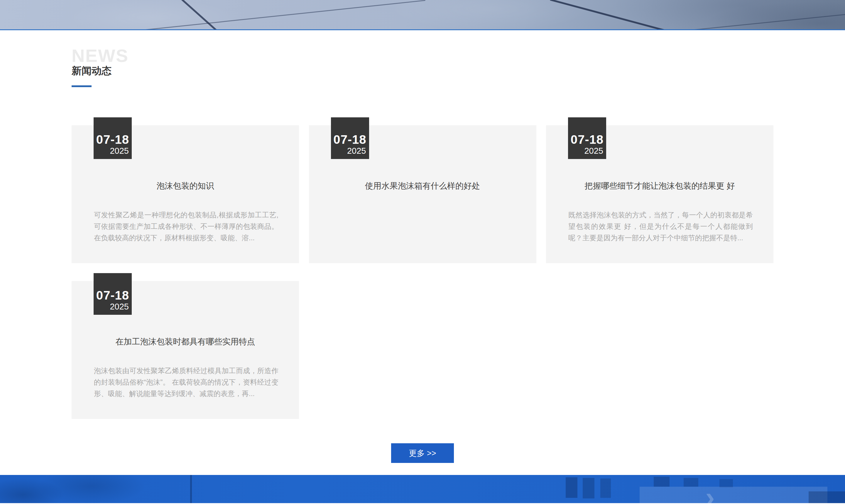 The image size is (845, 504). What do you see at coordinates (661, 226) in the screenshot?
I see `news-summary: 既然选择泡沫包装的方式，当然了，每一个人的初衷都是希望包装的效果更 好，但是为什…` at bounding box center [661, 226].